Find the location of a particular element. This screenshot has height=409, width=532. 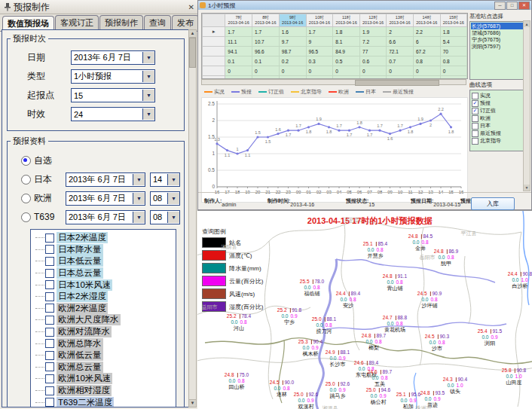

tab-客观订正: 客观订正 is located at coordinates (77, 23).